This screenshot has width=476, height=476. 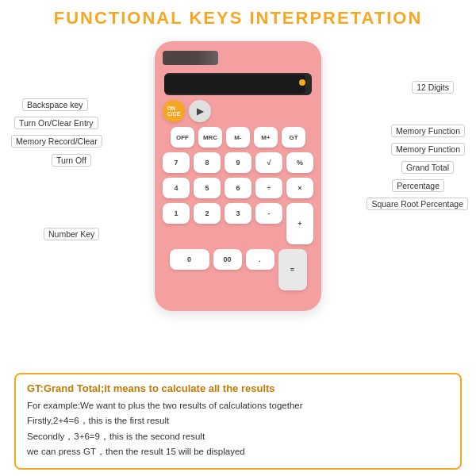 What do you see at coordinates (238, 224) in the screenshot?
I see `row-123: 1 2 3 - +` at bounding box center [238, 224].